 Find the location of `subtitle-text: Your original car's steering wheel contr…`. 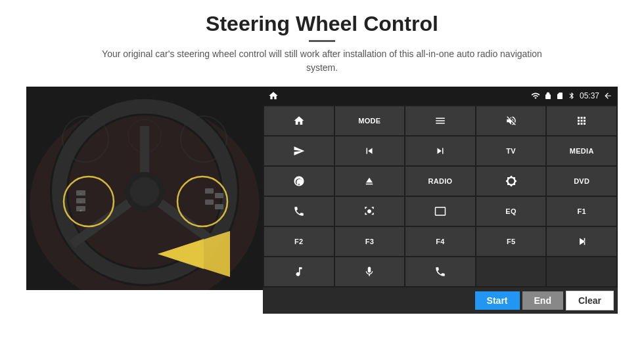

subtitle-text: Your original car's steering wheel contr… is located at coordinates (322, 61).